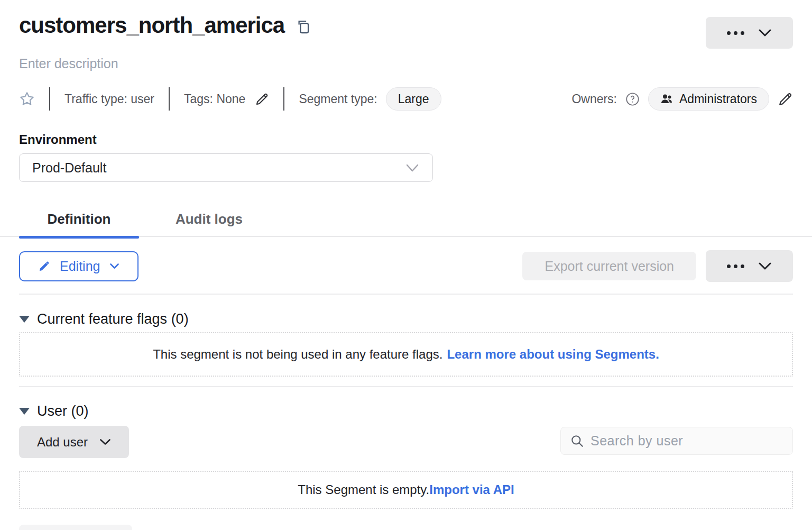 The height and width of the screenshot is (530, 812). What do you see at coordinates (406, 266) in the screenshot?
I see `toolbar: Editing Export current version` at bounding box center [406, 266].